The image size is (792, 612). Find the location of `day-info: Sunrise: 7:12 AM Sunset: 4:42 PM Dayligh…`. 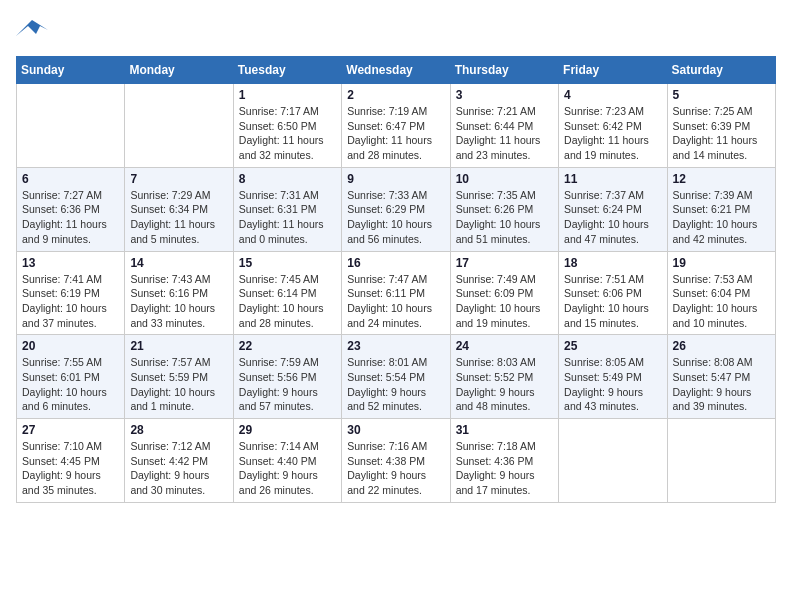

day-info: Sunrise: 7:12 AM Sunset: 4:42 PM Dayligh… is located at coordinates (178, 468).